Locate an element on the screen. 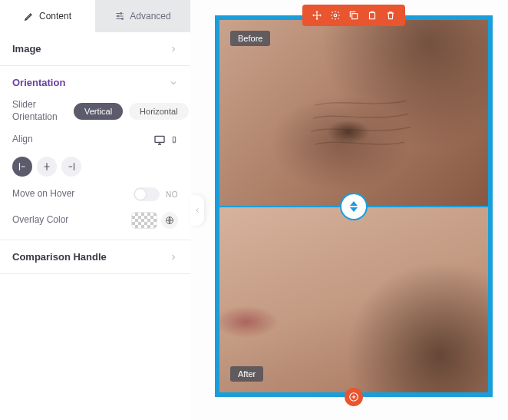 This screenshot has height=420, width=508. toolbar-move-button is located at coordinates (317, 15).